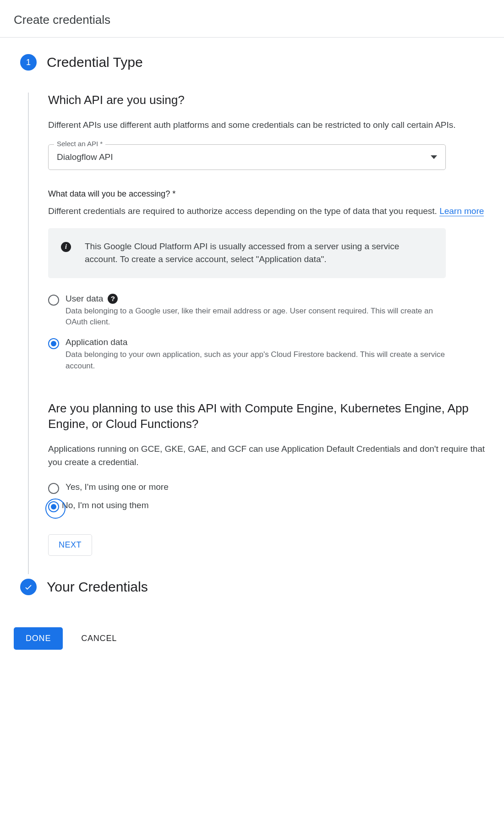 The width and height of the screenshot is (504, 822). What do you see at coordinates (54, 507) in the screenshot?
I see `radio-input-no` at bounding box center [54, 507].